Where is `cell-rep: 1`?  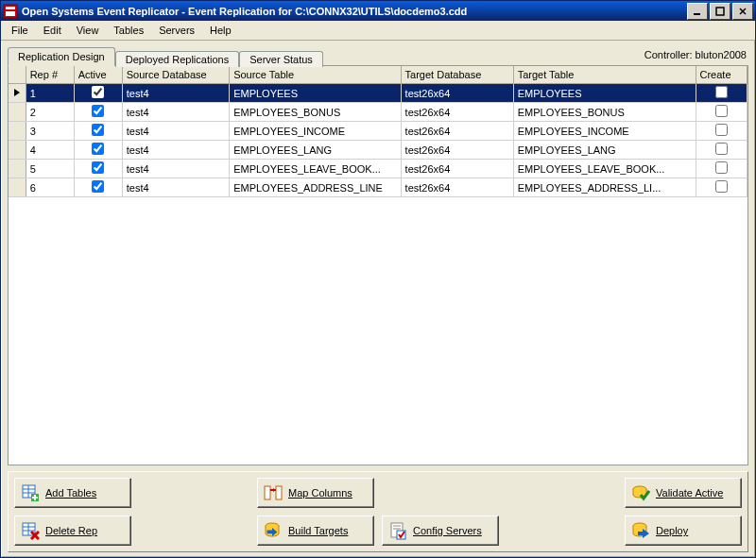 cell-rep: 1 is located at coordinates (49, 93).